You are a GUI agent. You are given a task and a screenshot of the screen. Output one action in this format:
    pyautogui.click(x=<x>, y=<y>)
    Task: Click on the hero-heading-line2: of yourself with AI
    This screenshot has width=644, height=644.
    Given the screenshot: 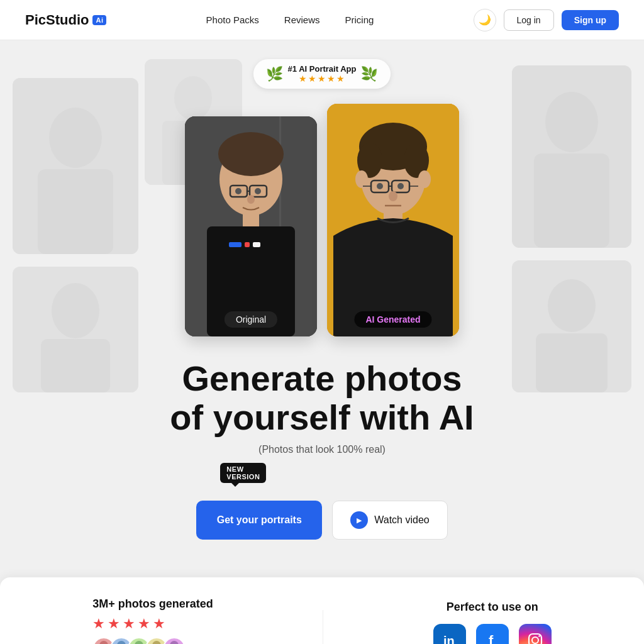 What is the action you would take?
    pyautogui.click(x=322, y=418)
    